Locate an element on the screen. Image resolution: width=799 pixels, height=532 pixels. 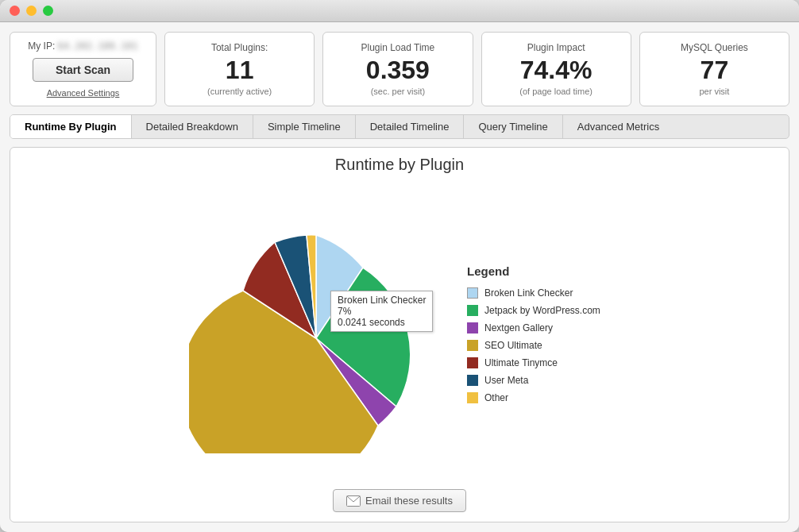
legend-label-6: Other is located at coordinates (496, 398).